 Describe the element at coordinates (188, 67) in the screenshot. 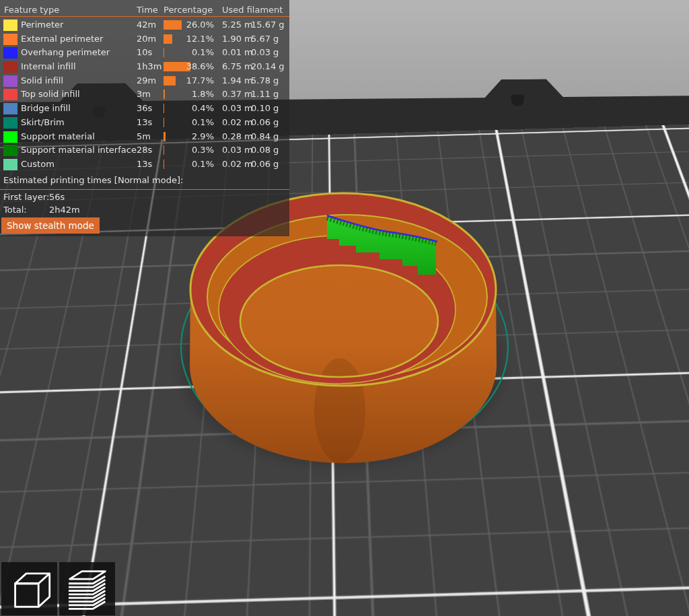

I see `feature-percentage: 38.6%` at that location.